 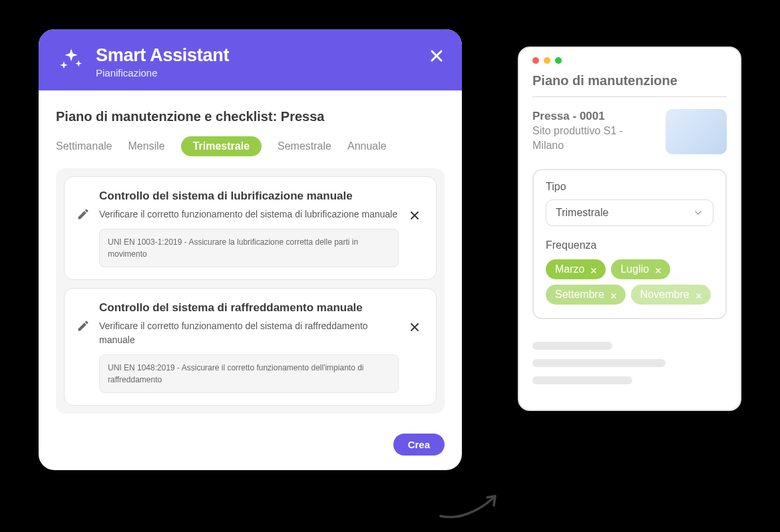 I want to click on chip-label: Novembre, so click(x=665, y=295).